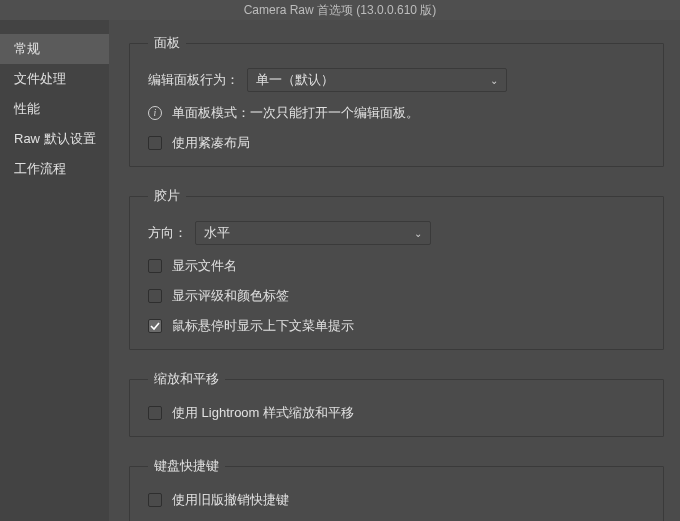  What do you see at coordinates (230, 500) in the screenshot?
I see `legacy-undo-label: 使用旧版撤销快捷键` at bounding box center [230, 500].